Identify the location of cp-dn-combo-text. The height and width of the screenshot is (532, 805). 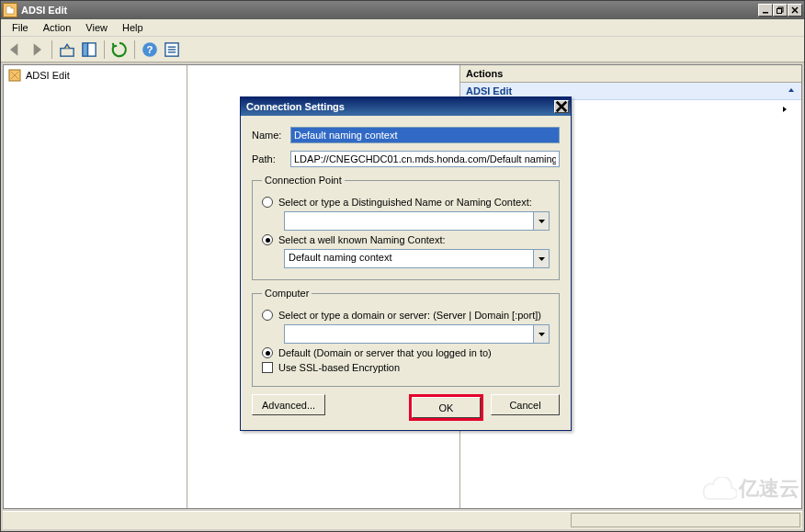
(409, 221).